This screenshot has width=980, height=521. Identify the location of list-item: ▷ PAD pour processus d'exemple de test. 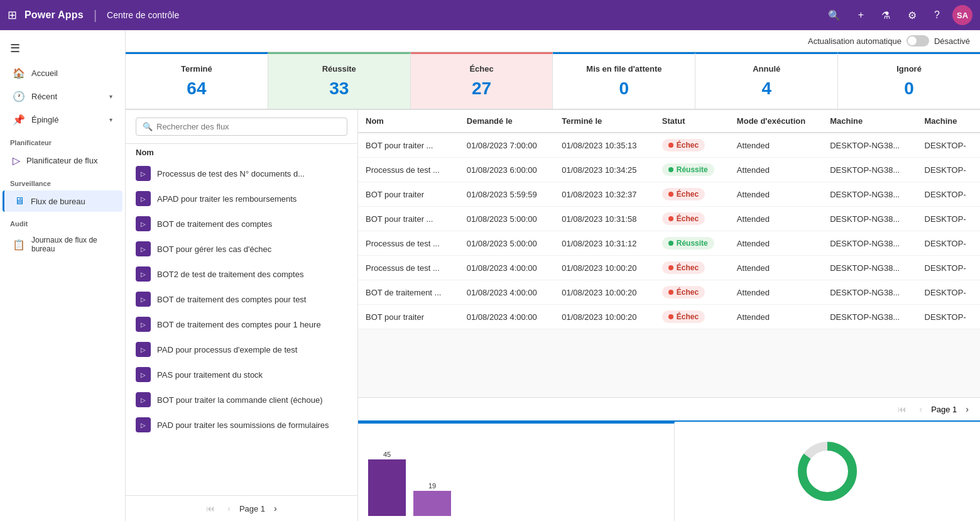
(241, 349).